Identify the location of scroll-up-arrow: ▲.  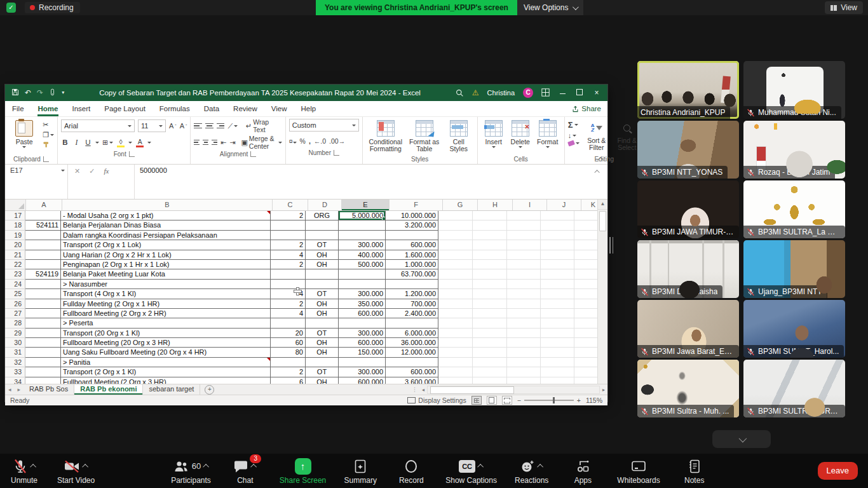
(602, 205).